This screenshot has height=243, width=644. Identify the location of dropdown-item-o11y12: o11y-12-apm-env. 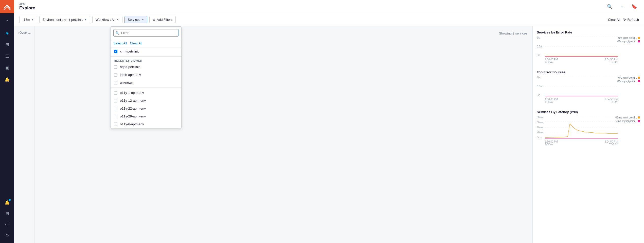
(146, 100).